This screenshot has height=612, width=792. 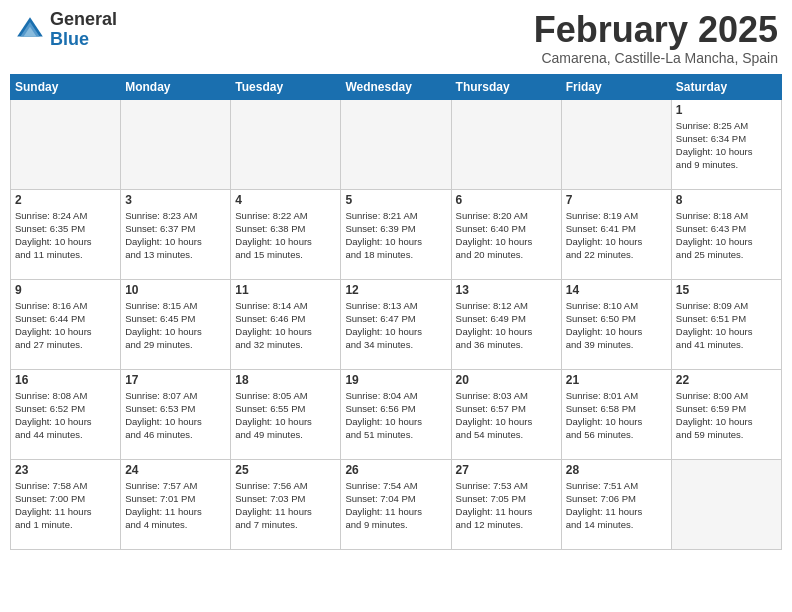 What do you see at coordinates (66, 324) in the screenshot?
I see `calendar-cell: 9Sunrise: 8:16 AM Sunset: 6:44 PM Daylig…` at bounding box center [66, 324].